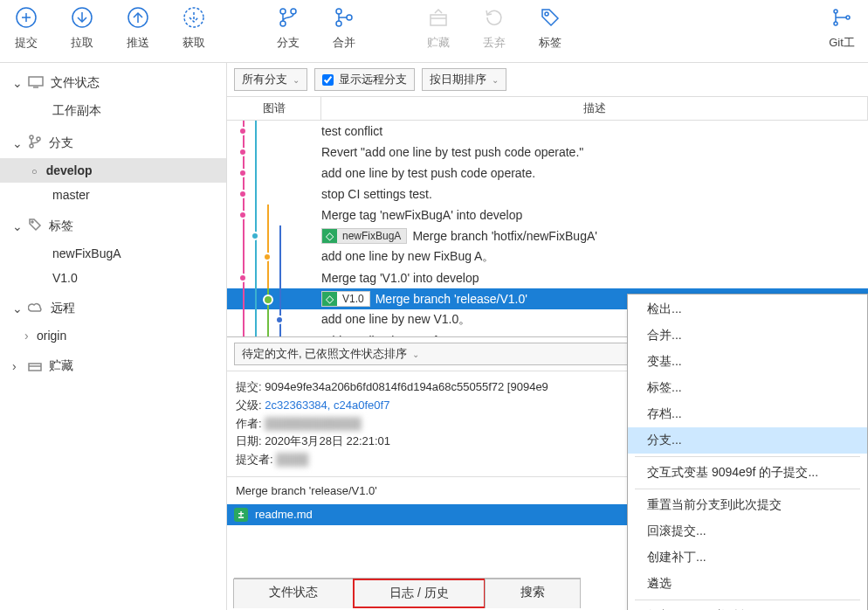 The height and width of the screenshot is (610, 868). Describe the element at coordinates (548, 152) in the screenshot. I see `commit-row: Revert "add one line by test push code o…` at that location.